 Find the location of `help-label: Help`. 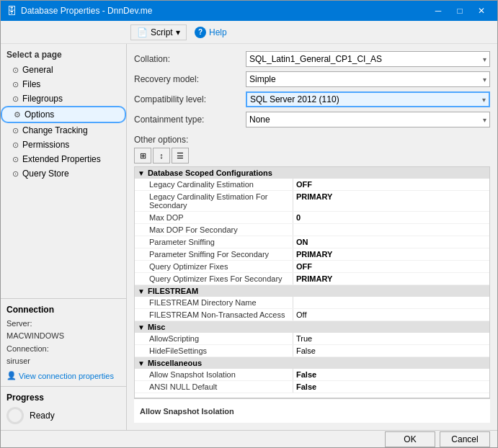

help-label: Help is located at coordinates (218, 32).